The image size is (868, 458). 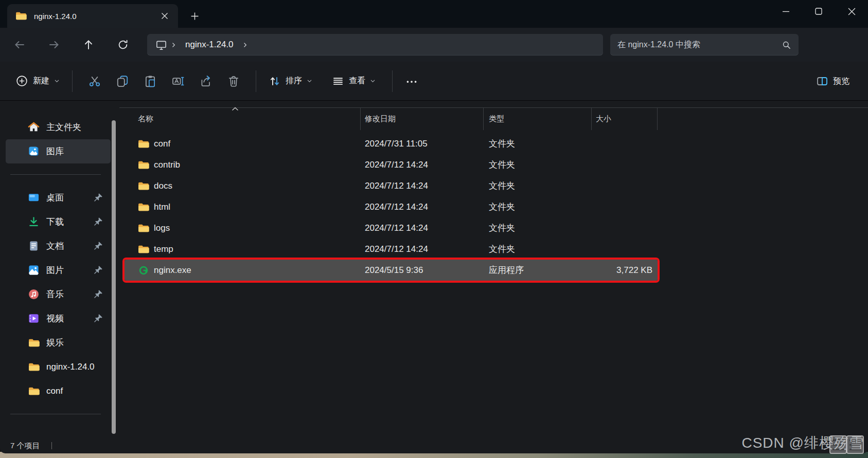 I want to click on sidebar-item-conf: conf, so click(x=58, y=391).